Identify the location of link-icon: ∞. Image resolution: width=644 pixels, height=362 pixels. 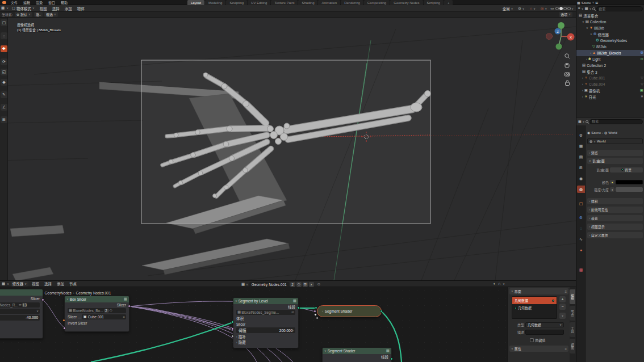
(293, 312).